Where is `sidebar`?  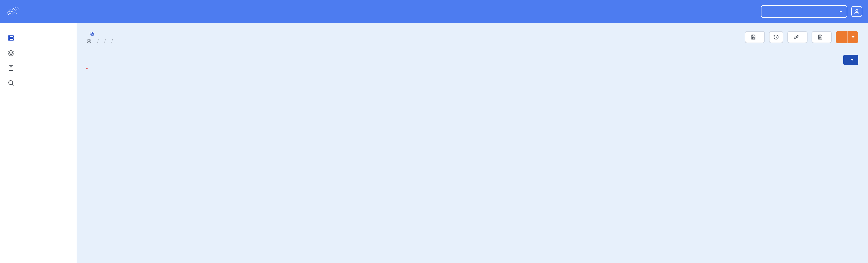 sidebar is located at coordinates (38, 143).